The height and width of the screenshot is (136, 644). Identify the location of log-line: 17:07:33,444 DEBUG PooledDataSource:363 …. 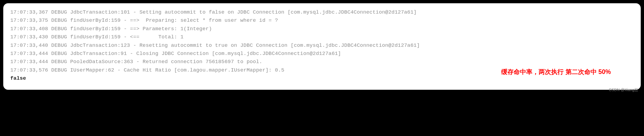
(322, 62).